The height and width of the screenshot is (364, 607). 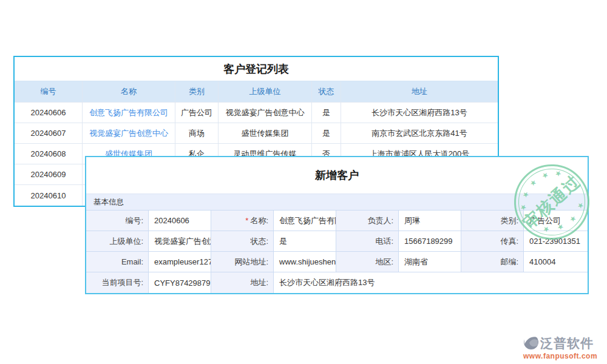 What do you see at coordinates (243, 241) in the screenshot?
I see `status-label: 状态:` at bounding box center [243, 241].